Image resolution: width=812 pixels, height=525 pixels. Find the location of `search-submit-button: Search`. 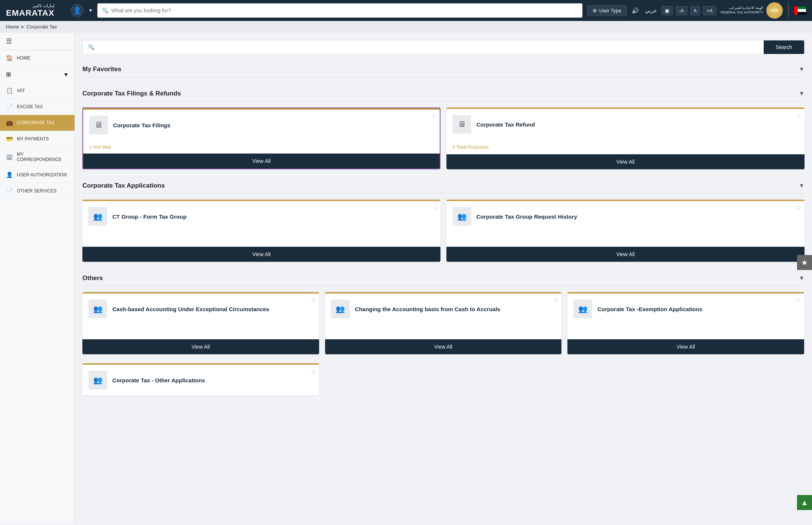

search-submit-button: Search is located at coordinates (784, 47).